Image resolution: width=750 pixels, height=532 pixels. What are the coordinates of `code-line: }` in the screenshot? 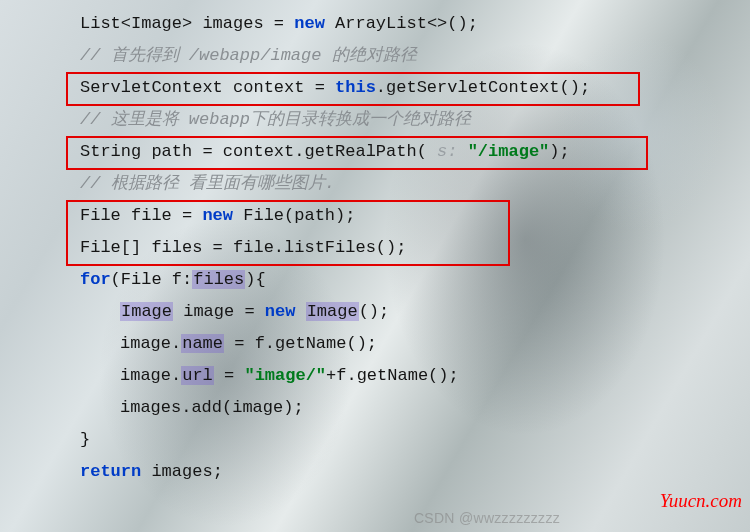 It's located at (375, 440).